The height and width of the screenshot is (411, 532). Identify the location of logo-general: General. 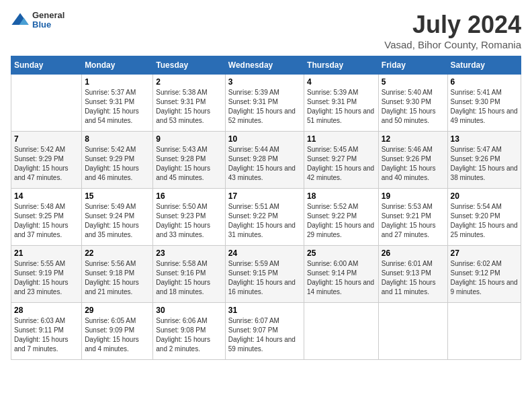
(48, 15).